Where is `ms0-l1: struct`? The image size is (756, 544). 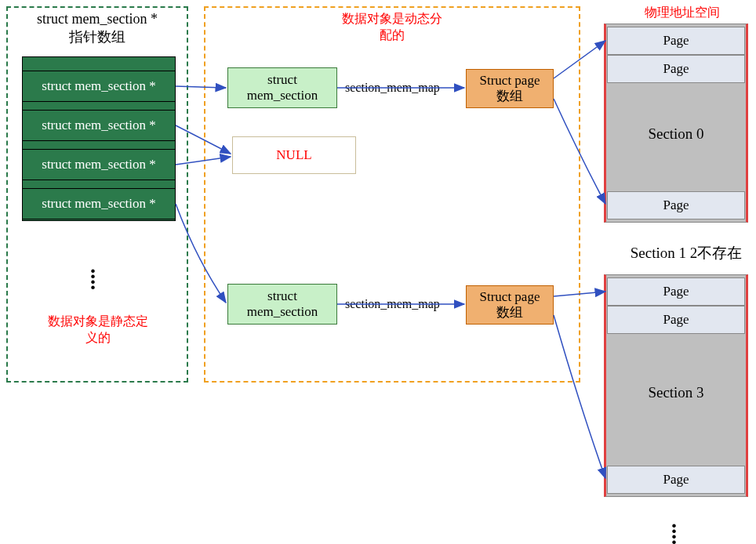 ms0-l1: struct is located at coordinates (282, 80).